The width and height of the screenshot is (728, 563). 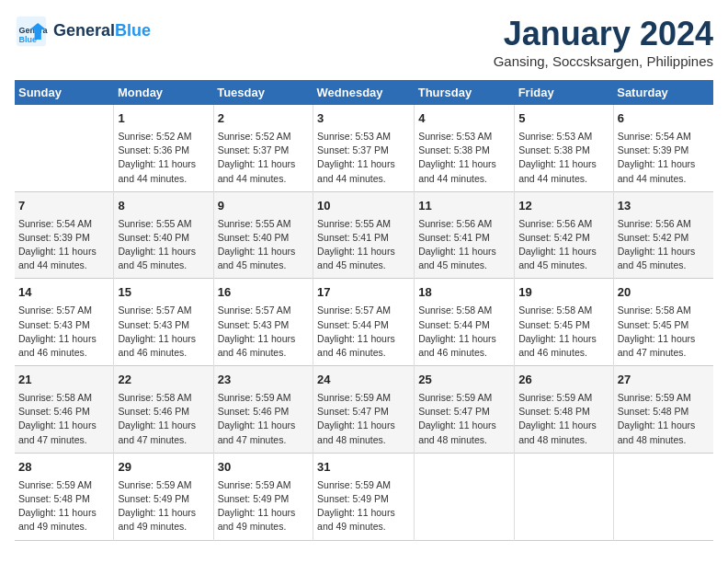 I want to click on header-monday: Monday, so click(x=164, y=92).